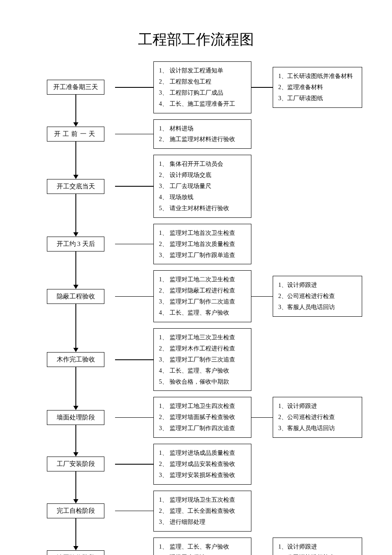 The width and height of the screenshot is (392, 555). Describe the element at coordinates (203, 175) in the screenshot. I see `detail-item: 2、 设计师现场交底` at that location.